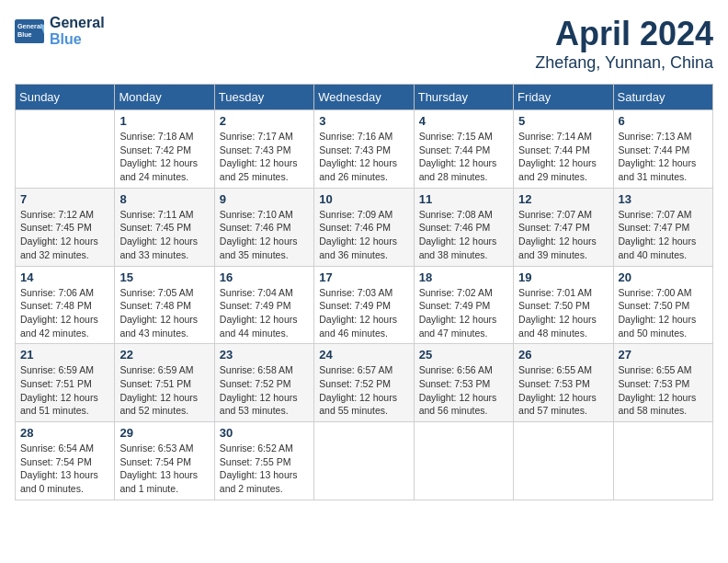  What do you see at coordinates (364, 236) in the screenshot?
I see `day-info: Sunrise: 7:09 AM Sunset: 7:46 PM Dayligh…` at bounding box center [364, 236].